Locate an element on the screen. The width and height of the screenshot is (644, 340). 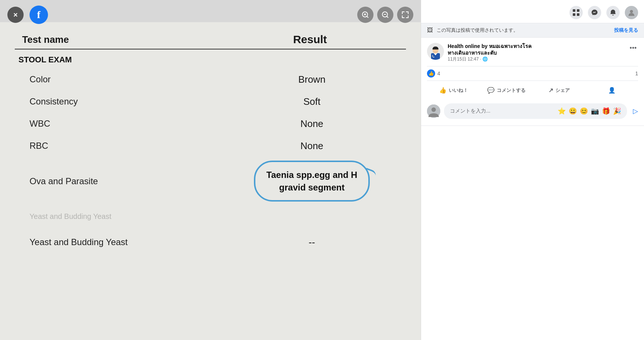
doc-header-result: Result is located at coordinates (310, 40).